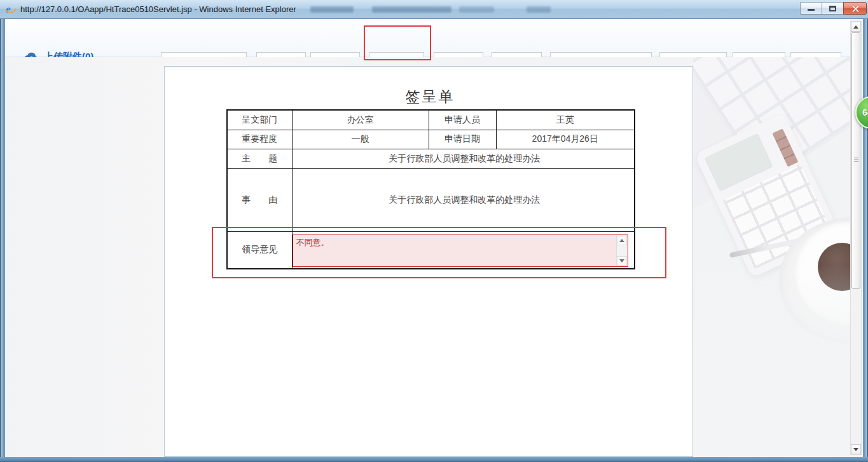 This screenshot has height=462, width=868. Describe the element at coordinates (431, 119) in the screenshot. I see `table-row: 呈文部门 办公室 申请人员 王英` at that location.